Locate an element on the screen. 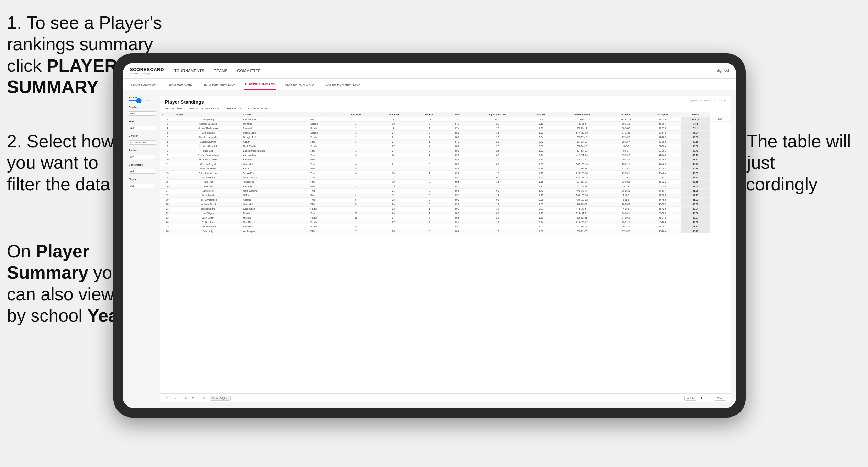 This screenshot has height=467, width=868. cell-23-3: Fourth is located at coordinates (323, 222).